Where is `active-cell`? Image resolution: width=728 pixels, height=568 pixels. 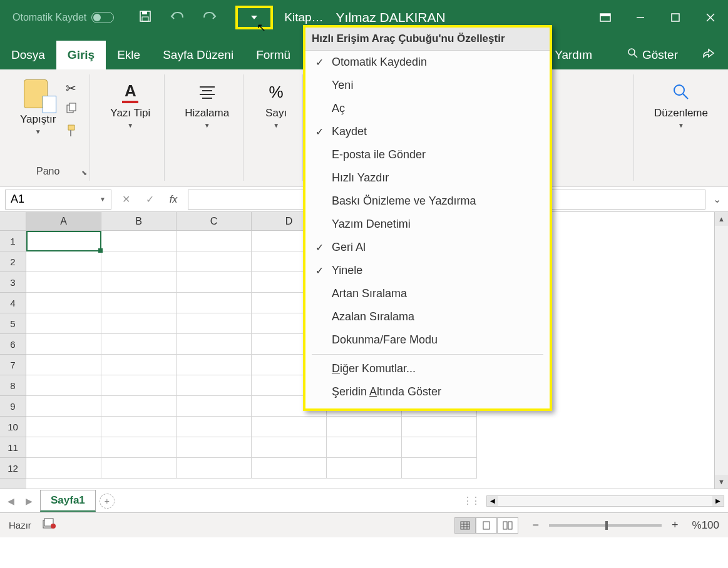 active-cell is located at coordinates (64, 241).